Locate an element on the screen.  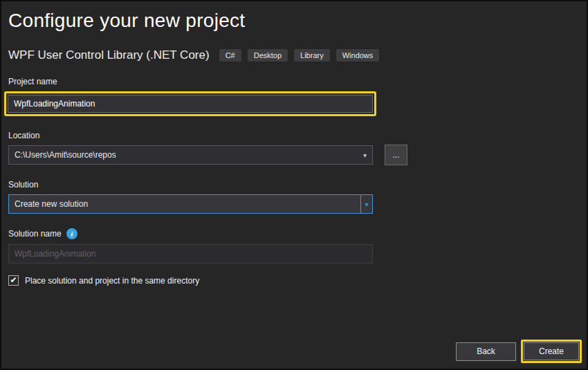
tag-language: C# is located at coordinates (230, 55).